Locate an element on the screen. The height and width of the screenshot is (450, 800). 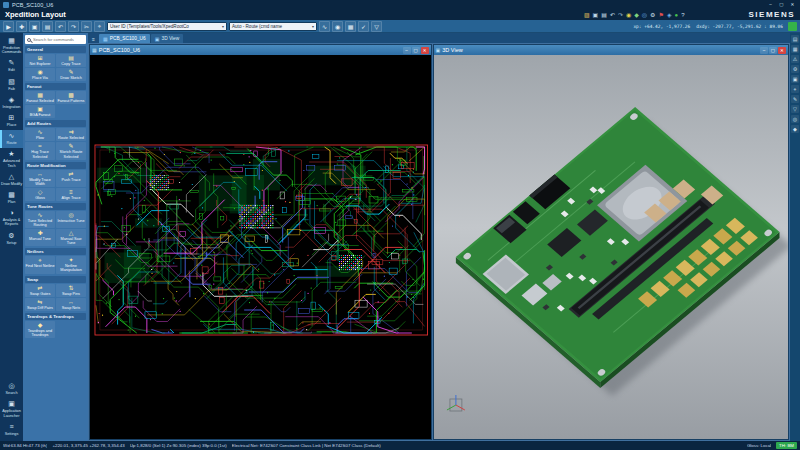
info-icon: ◈ is located at coordinates (670, 15).